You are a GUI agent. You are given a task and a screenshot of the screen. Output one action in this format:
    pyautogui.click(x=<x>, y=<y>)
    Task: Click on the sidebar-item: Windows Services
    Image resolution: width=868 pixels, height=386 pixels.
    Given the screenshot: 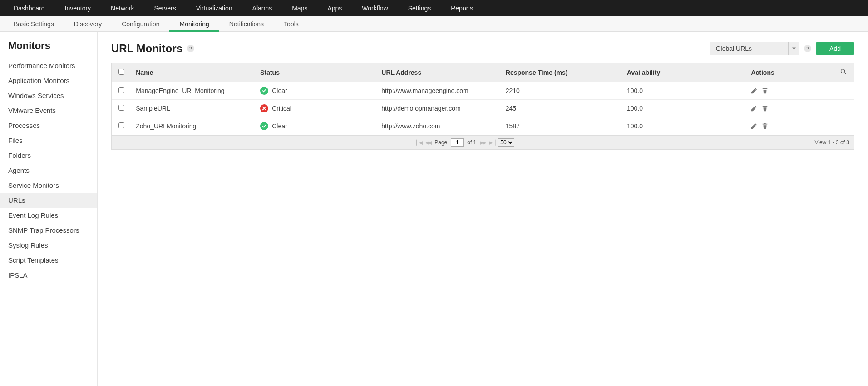 What is the action you would take?
    pyautogui.click(x=49, y=95)
    